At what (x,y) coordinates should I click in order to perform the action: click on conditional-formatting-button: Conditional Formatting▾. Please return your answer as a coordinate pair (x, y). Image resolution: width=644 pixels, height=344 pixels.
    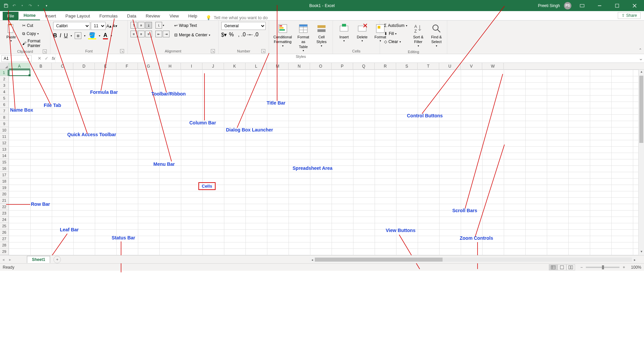
    Looking at the image, I should click on (282, 36).